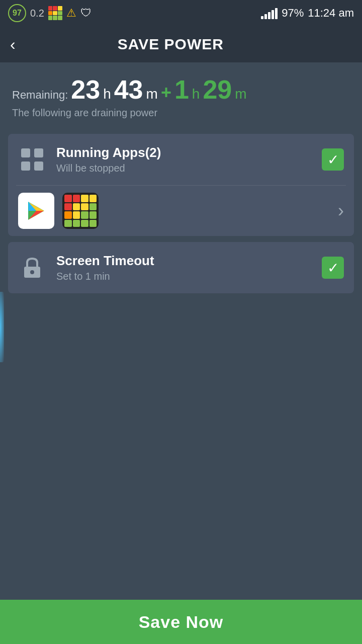 This screenshot has height=644, width=362. What do you see at coordinates (196, 94) in the screenshot?
I see `bonus-hours-unit: h` at bounding box center [196, 94].